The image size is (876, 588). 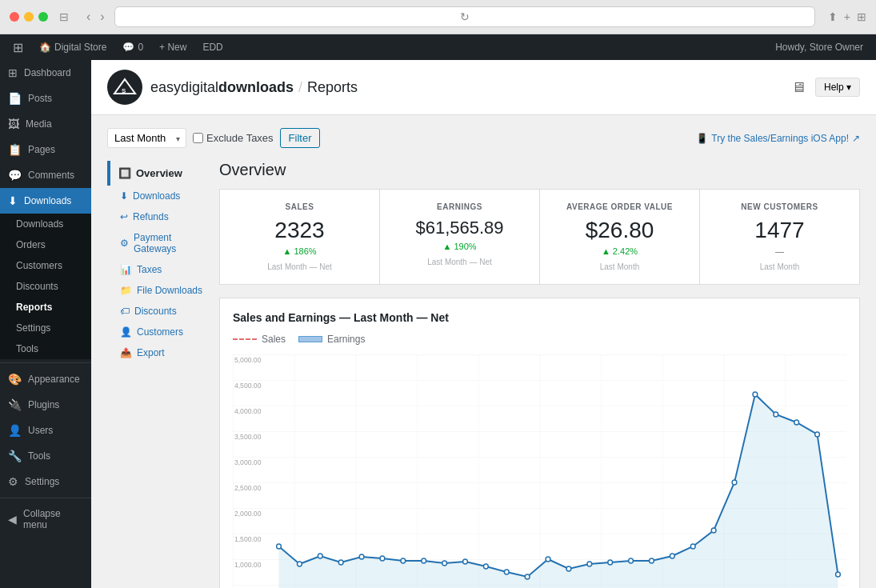 What do you see at coordinates (173, 47) in the screenshot?
I see `admin-bar-new: + New` at bounding box center [173, 47].